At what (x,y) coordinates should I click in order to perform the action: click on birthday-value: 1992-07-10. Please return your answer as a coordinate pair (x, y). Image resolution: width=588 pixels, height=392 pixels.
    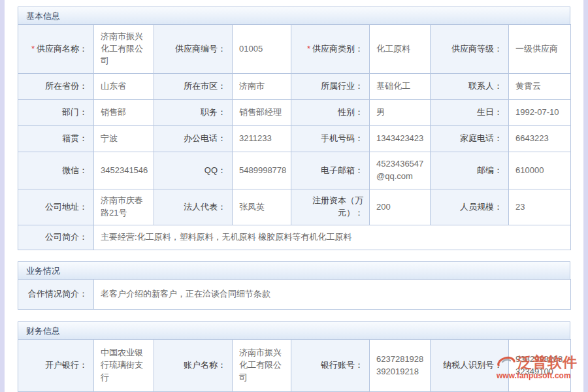
    Looking at the image, I should click on (540, 113).